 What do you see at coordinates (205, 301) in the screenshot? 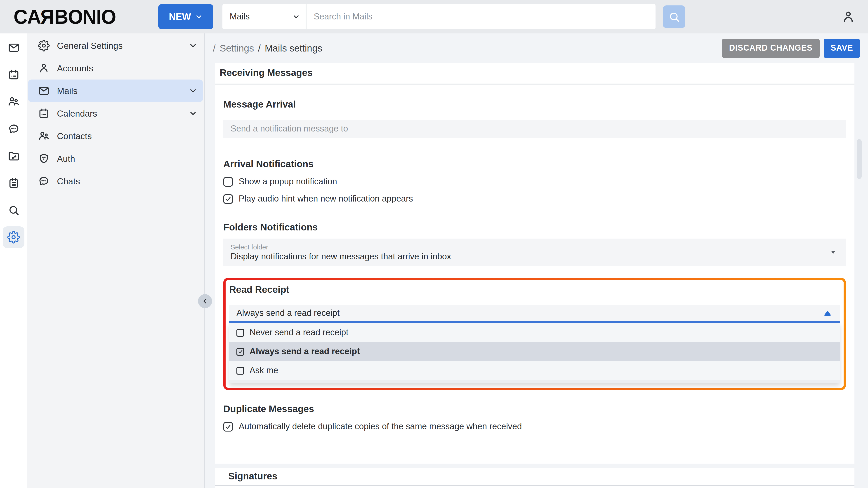
I see `sidebar-collapse-button` at bounding box center [205, 301].